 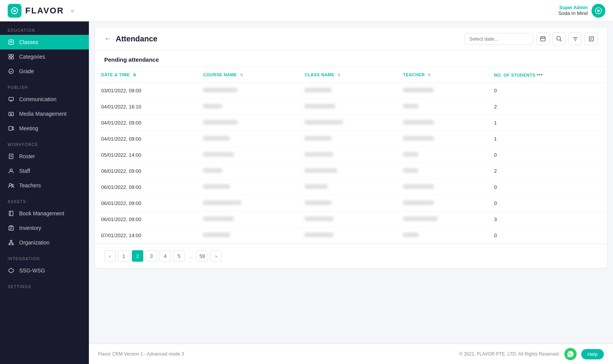 I want to click on sidebar-label-staff: Staff, so click(x=25, y=171).